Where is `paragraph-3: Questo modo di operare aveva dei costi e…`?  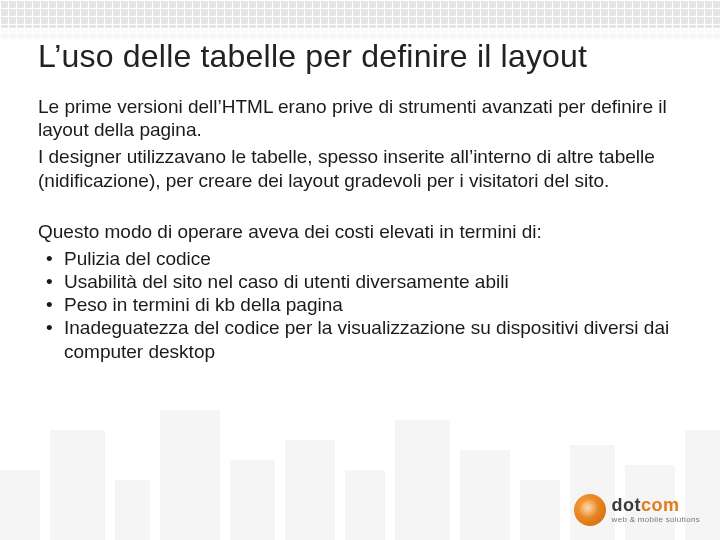 paragraph-3: Questo modo di operare aveva dei costi e… is located at coordinates (360, 232).